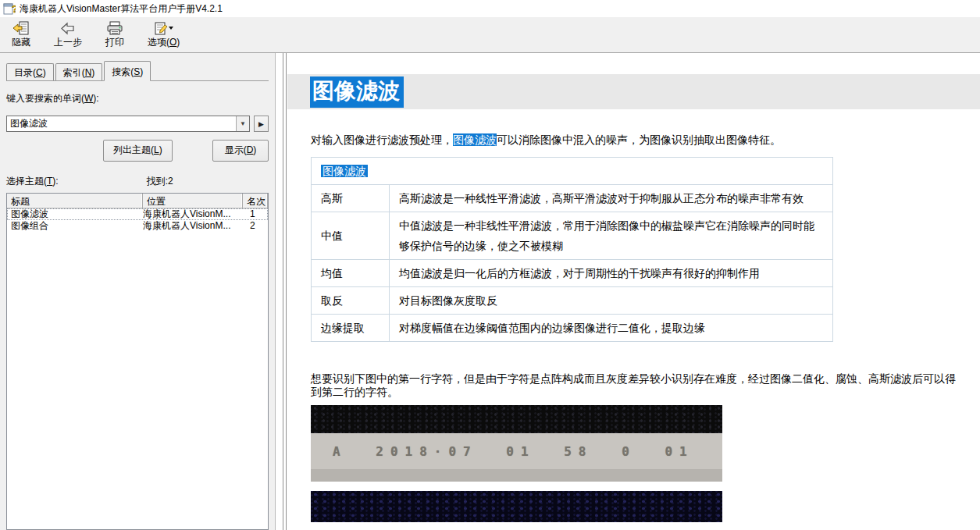 The height and width of the screenshot is (530, 980). Describe the element at coordinates (475, 140) in the screenshot. I see `intro-search-highlight: 图像滤波` at that location.